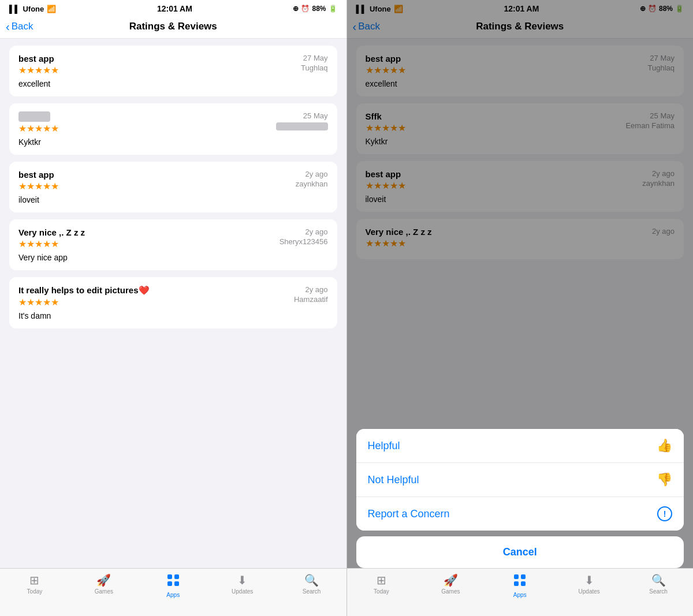 This screenshot has height=616, width=693. Describe the element at coordinates (665, 514) in the screenshot. I see `report-icon: !` at that location.